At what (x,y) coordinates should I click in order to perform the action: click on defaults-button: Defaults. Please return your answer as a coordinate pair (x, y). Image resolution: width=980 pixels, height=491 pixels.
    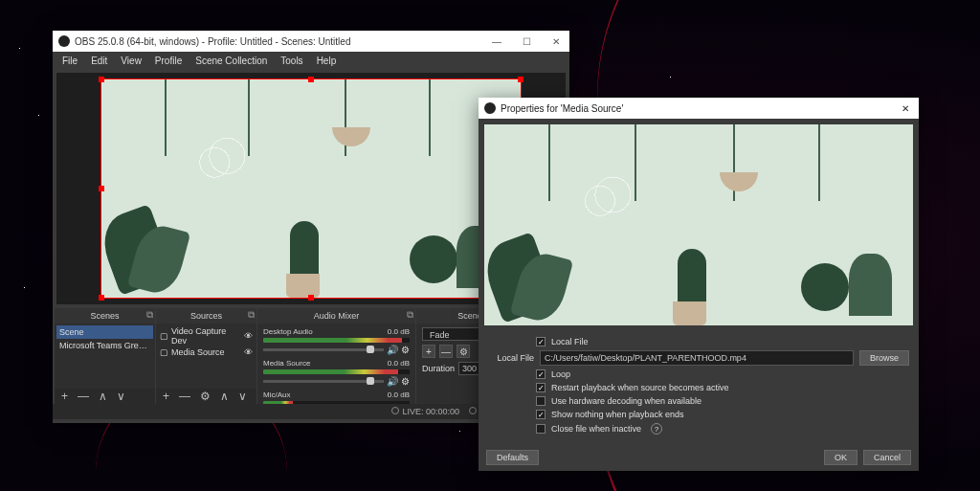
    Looking at the image, I should click on (513, 458).